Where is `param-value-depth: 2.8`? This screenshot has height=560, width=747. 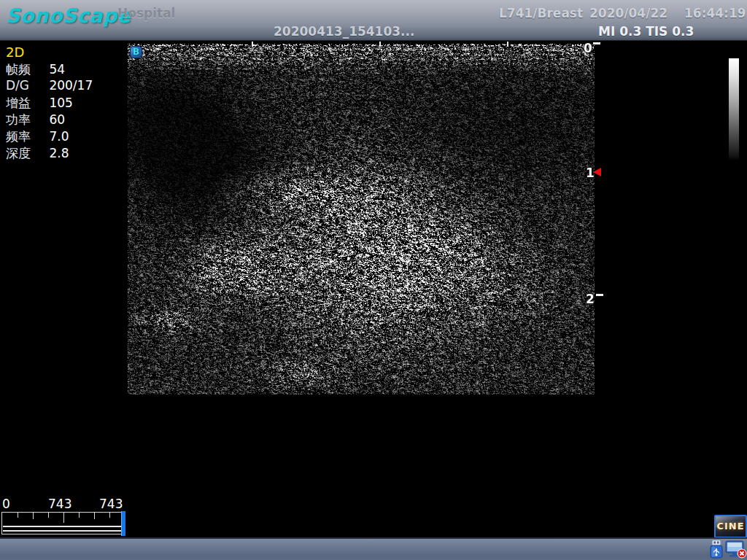 param-value-depth: 2.8 is located at coordinates (58, 153).